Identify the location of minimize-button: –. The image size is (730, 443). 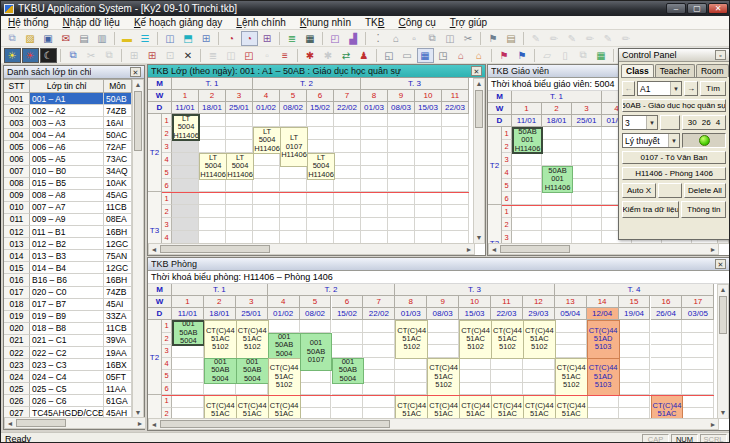
(676, 8).